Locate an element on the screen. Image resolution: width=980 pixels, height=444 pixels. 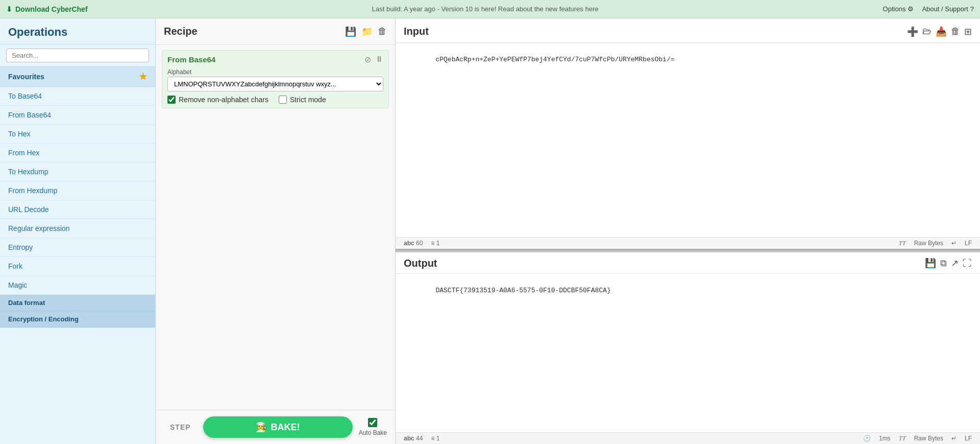
output-newwindow-icon: ↗ is located at coordinates (954, 263).